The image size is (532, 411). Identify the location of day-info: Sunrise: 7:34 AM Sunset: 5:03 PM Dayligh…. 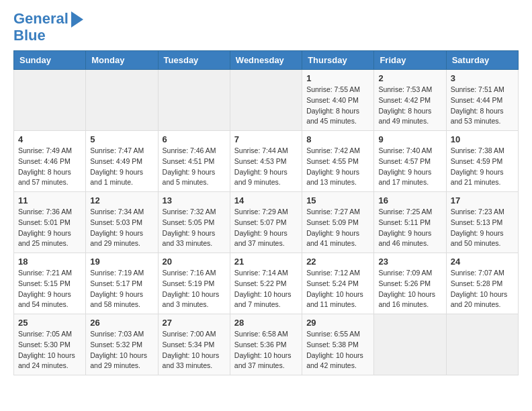
(122, 228).